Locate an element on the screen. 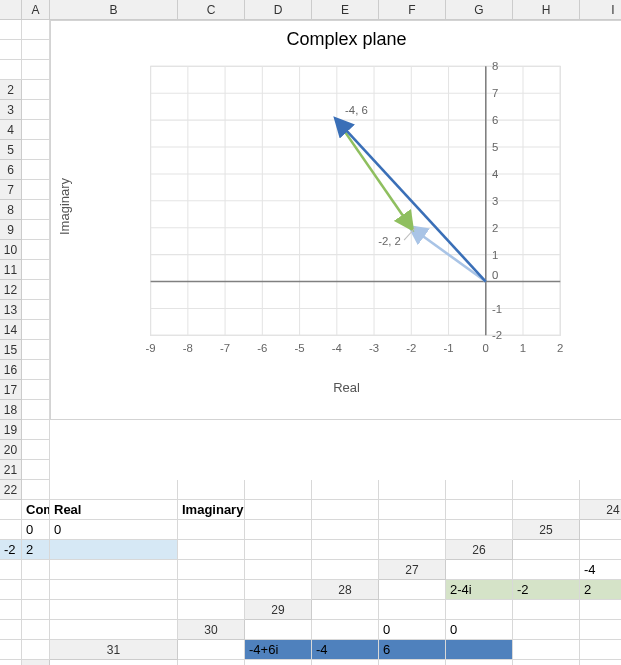 The width and height of the screenshot is (621, 665). cell-E27 is located at coordinates (11, 590).